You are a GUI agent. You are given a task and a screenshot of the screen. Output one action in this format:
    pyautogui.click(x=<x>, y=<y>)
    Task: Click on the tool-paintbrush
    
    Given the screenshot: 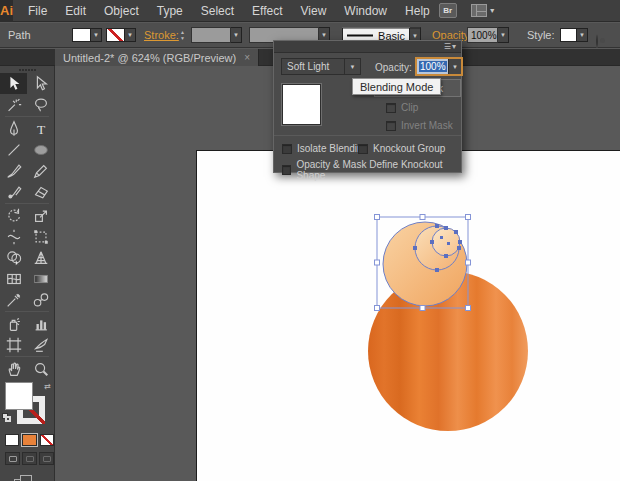 What is the action you would take?
    pyautogui.click(x=14, y=170)
    